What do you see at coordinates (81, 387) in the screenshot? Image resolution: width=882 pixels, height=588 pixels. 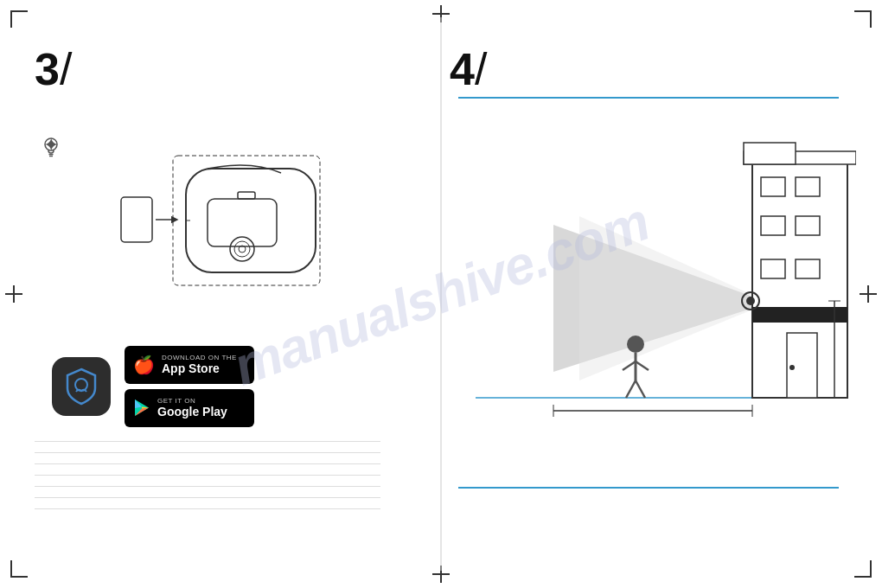 I see `app-icon` at bounding box center [81, 387].